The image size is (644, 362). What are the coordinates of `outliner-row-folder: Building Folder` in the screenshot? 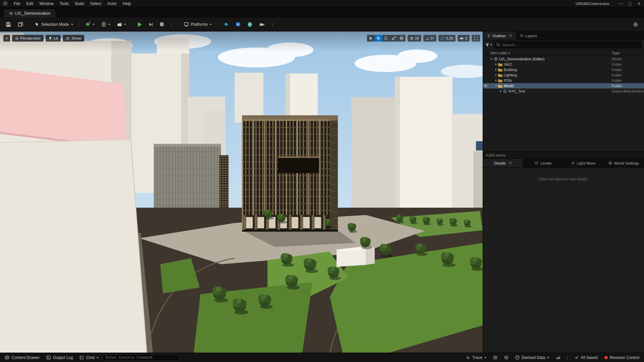 It's located at (564, 70).